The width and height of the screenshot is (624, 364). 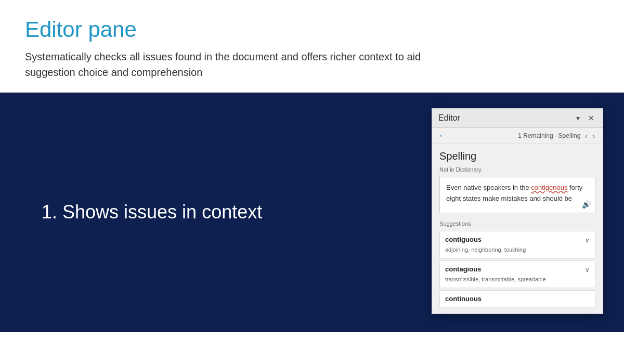 I want to click on suggestion-word: contiguous, so click(x=486, y=239).